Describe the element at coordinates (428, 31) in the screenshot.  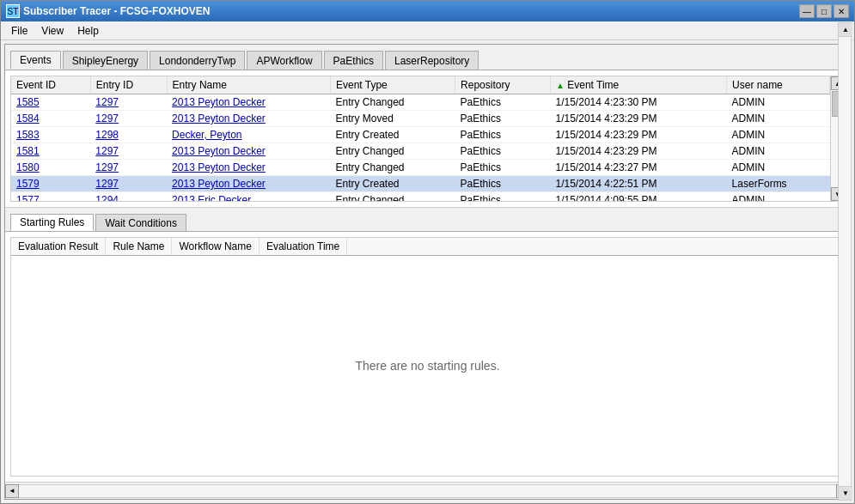
I see `menu-bar: File View Help` at that location.